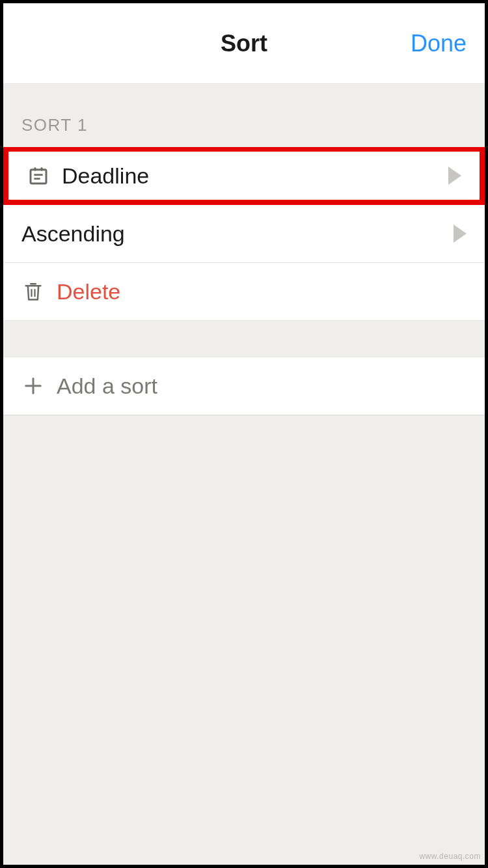  Describe the element at coordinates (244, 176) in the screenshot. I see `highlight-annotation: Deadline` at that location.